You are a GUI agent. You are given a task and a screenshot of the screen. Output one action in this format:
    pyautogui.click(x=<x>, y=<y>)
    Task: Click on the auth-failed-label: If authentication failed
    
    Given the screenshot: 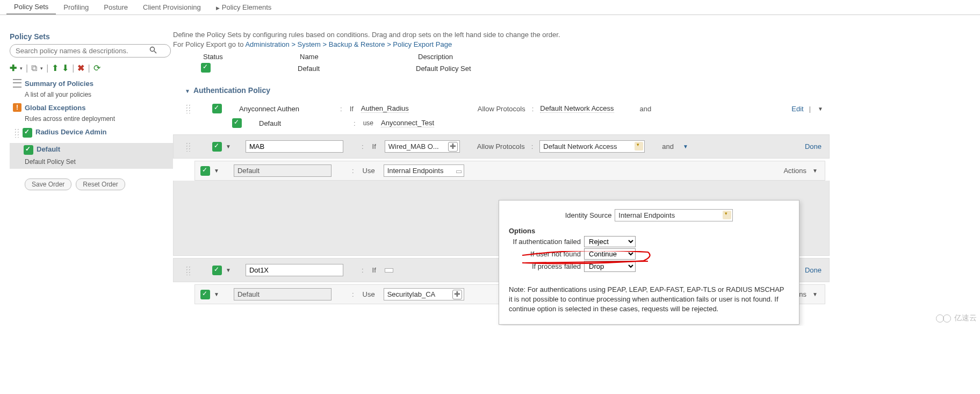 What is the action you would take?
    pyautogui.click(x=546, y=242)
    